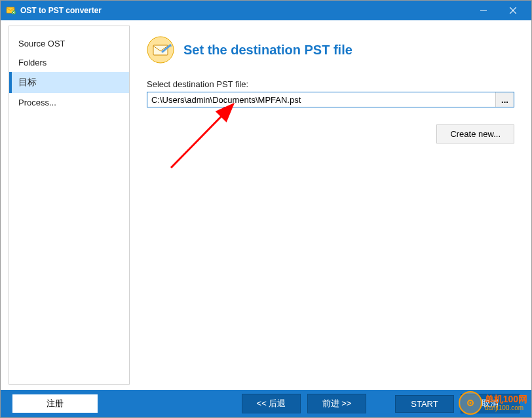  What do you see at coordinates (11, 10) in the screenshot?
I see `app-icon` at bounding box center [11, 10].